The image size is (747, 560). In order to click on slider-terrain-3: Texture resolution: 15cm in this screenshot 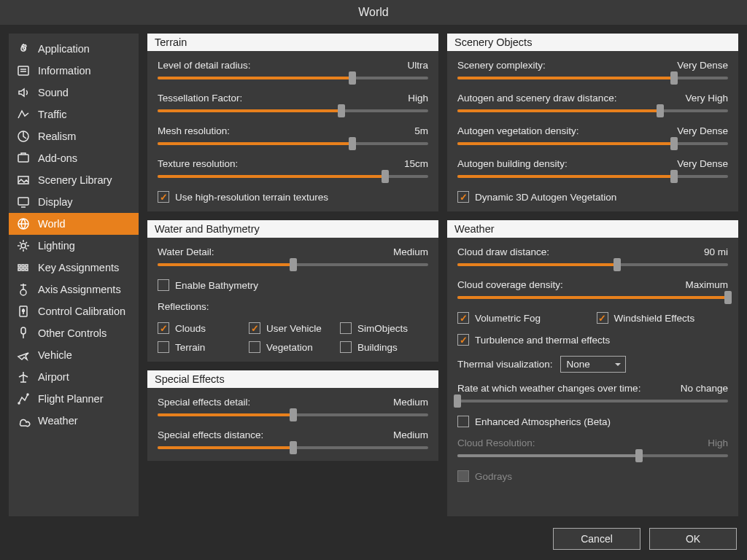, I will do `click(293, 169)`.